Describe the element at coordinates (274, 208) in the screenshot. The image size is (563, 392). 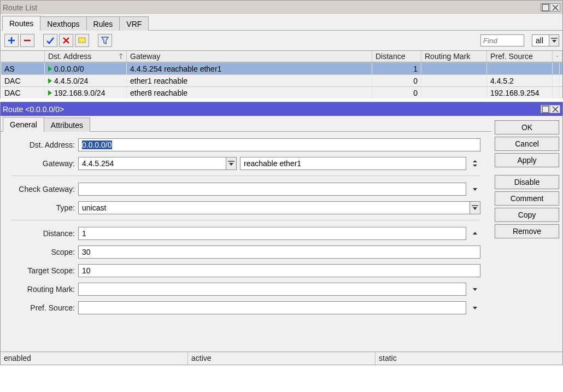
I see `type-input: unicast` at that location.